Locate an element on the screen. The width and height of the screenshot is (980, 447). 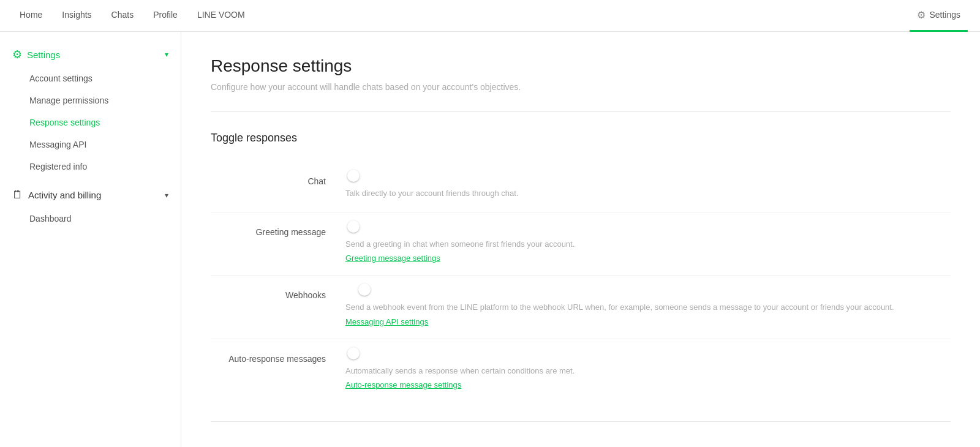
toggle-row-autoresponse: Auto-response messages Automatically sen… is located at coordinates (581, 371).